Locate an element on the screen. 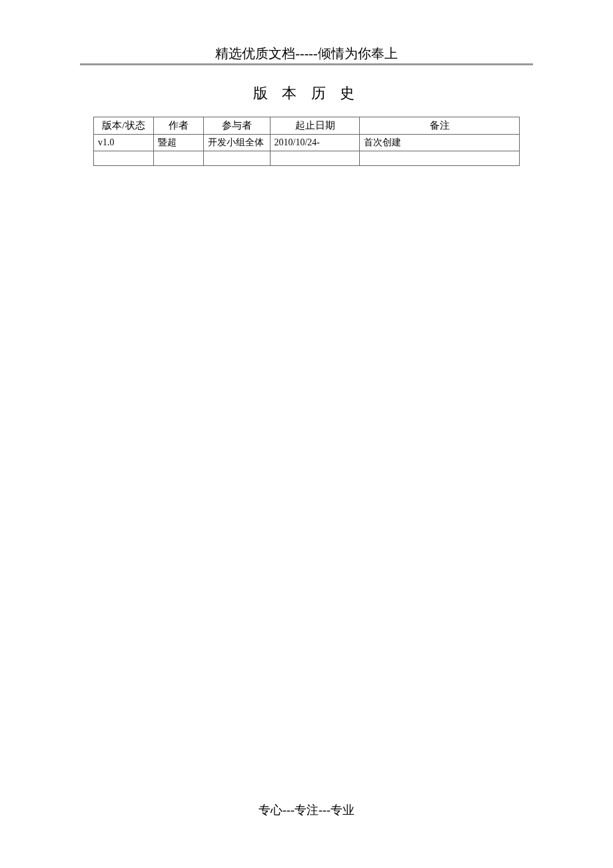 The image size is (613, 868). header-author: 作者 is located at coordinates (179, 126).